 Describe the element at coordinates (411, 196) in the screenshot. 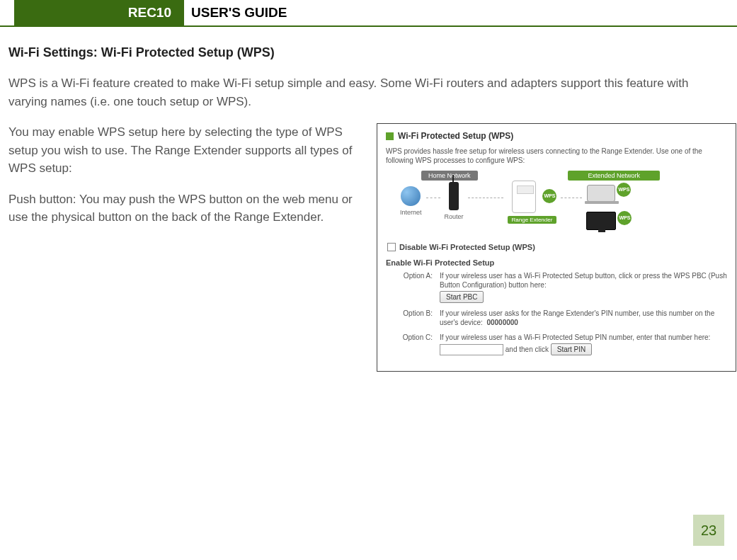

I see `internet-device: Internet` at that location.